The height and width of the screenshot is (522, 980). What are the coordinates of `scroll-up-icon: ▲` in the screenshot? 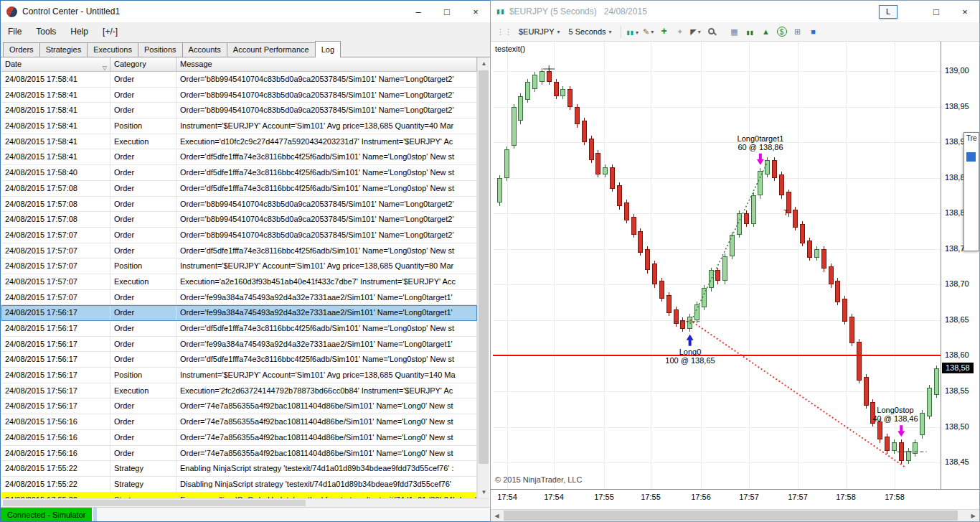 It's located at (484, 63).